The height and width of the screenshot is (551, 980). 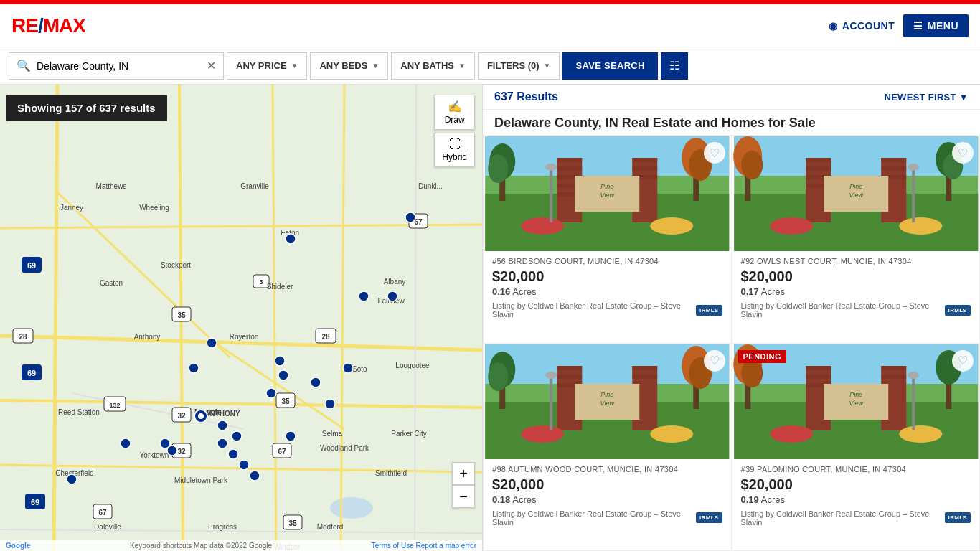 I want to click on svg-text: ANTHONY, so click(x=222, y=413).